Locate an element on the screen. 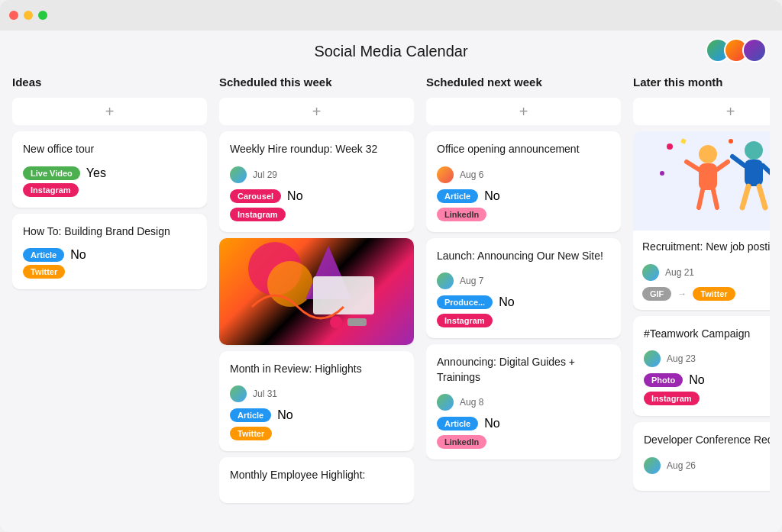  tag-gif: GIF is located at coordinates (657, 294).